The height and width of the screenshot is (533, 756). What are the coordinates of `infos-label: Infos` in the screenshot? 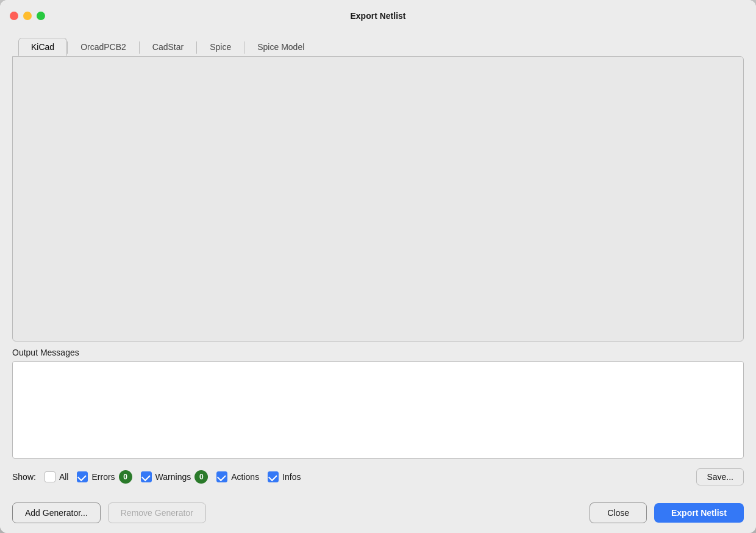 It's located at (291, 477).